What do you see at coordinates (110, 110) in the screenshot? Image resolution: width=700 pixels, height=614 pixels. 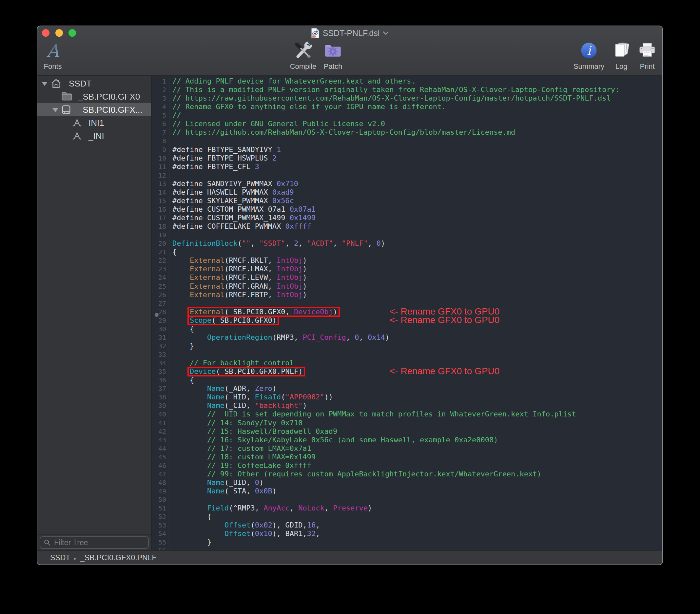 I see `tree-item-label: _SB.PCI0.GFX...` at bounding box center [110, 110].